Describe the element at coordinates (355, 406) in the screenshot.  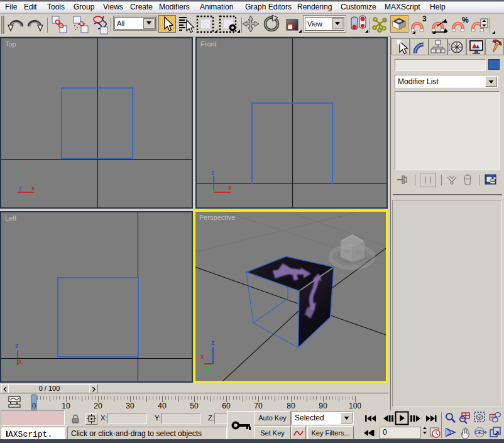
I see `svg-text: 100` at that location.